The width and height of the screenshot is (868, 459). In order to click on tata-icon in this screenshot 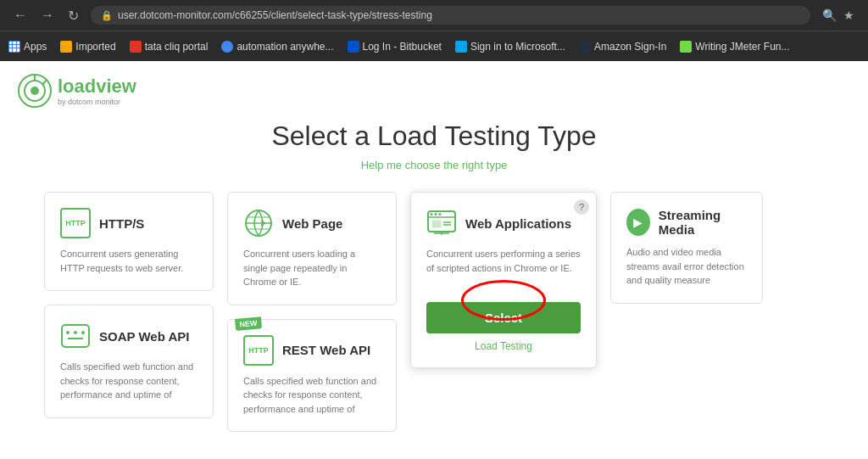, I will do `click(136, 47)`.